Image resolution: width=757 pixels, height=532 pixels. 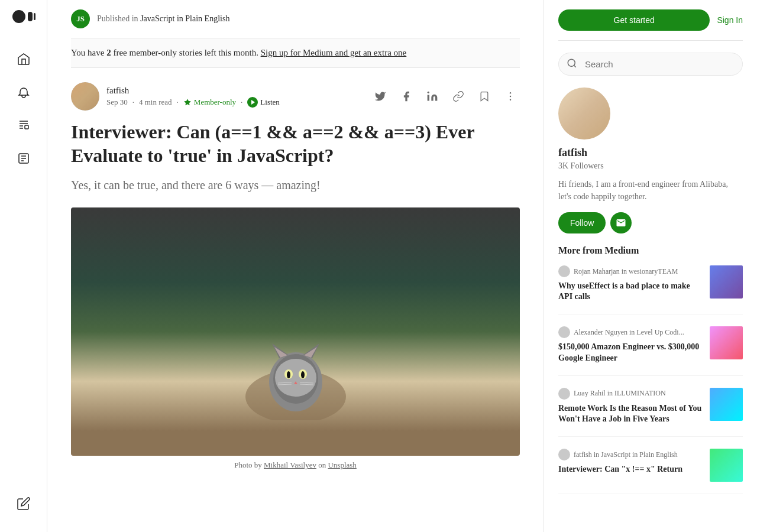 What do you see at coordinates (445, 96) in the screenshot?
I see `article-actions` at bounding box center [445, 96].